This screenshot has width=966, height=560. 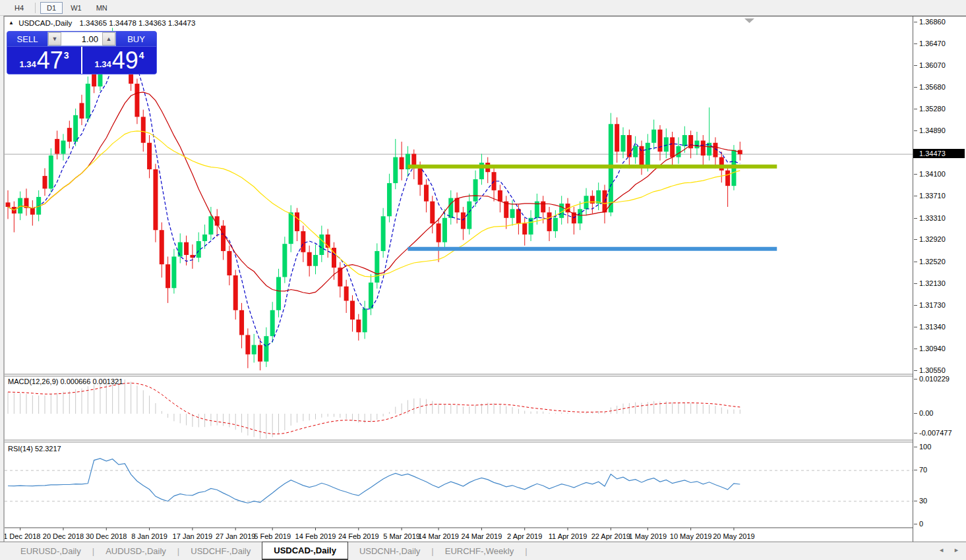 What do you see at coordinates (50, 61) in the screenshot?
I see `sell-price-big: 47` at bounding box center [50, 61].